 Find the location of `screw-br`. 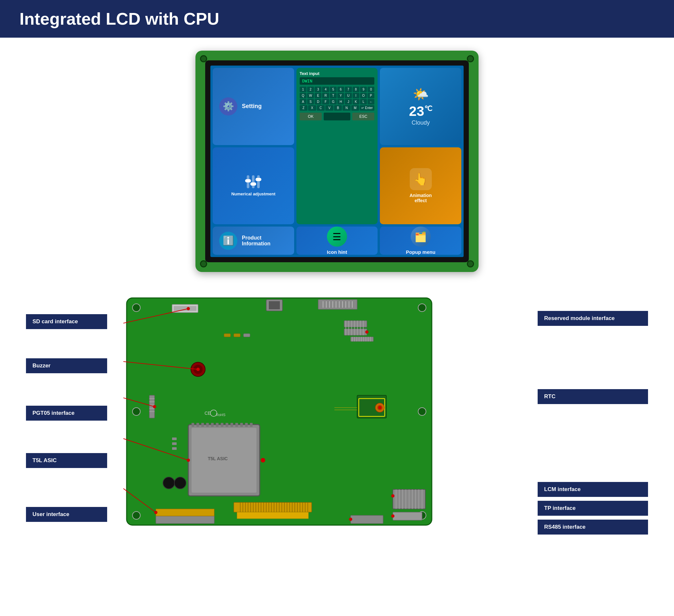

screw-br is located at coordinates (470, 264).